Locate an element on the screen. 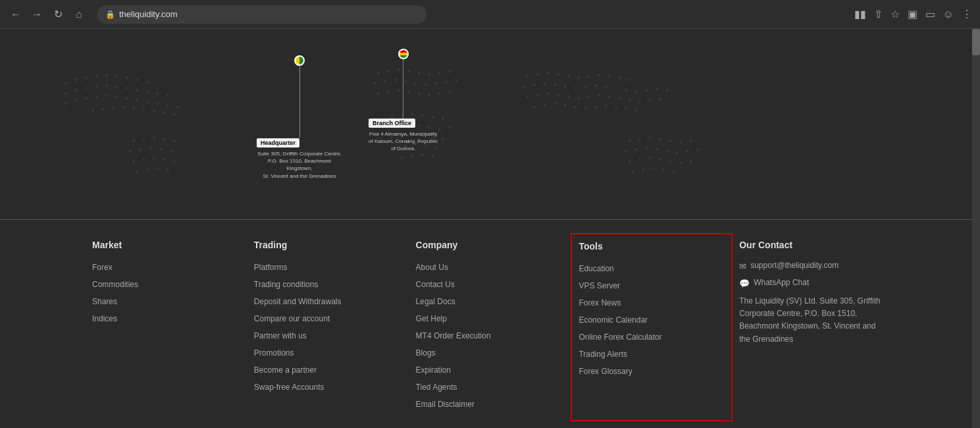 The image size is (980, 428). tools-news-link: Forex News is located at coordinates (600, 303).